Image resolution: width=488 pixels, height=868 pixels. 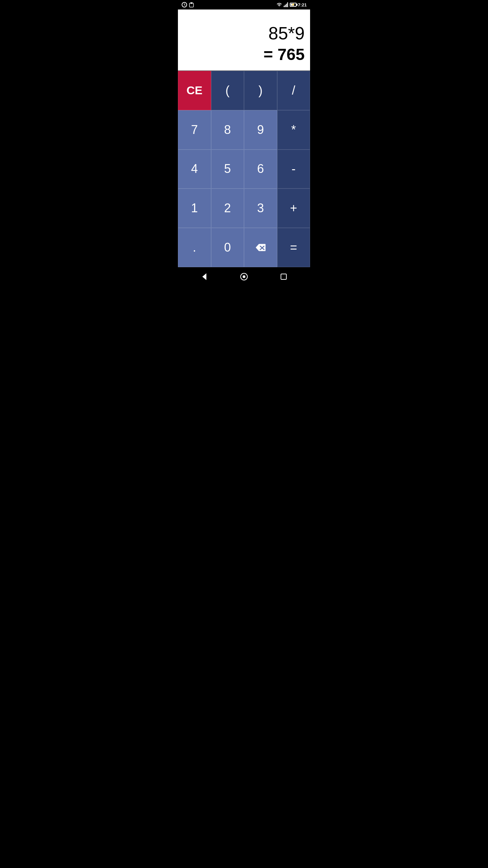 I want to click on status-icons-right: ⚡ 7:21, so click(x=291, y=5).